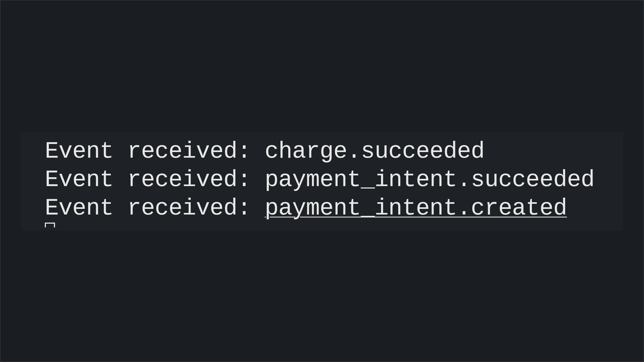  Describe the element at coordinates (50, 225) in the screenshot. I see `terminal-cursor` at that location.